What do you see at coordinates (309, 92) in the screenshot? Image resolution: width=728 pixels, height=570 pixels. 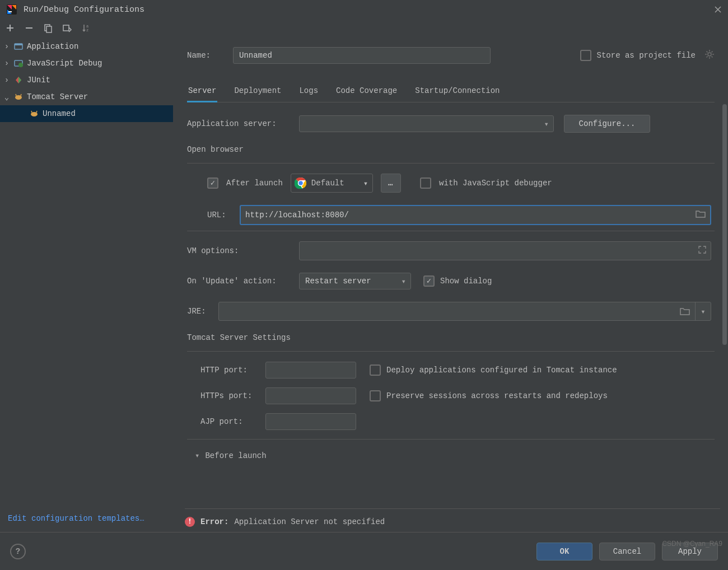 I see `tab-logs: Logs` at bounding box center [309, 92].